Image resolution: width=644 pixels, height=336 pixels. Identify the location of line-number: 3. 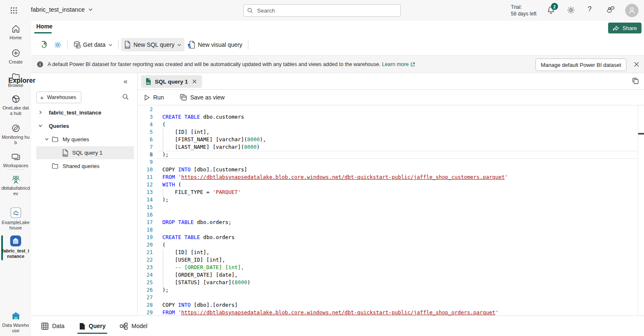
(145, 117).